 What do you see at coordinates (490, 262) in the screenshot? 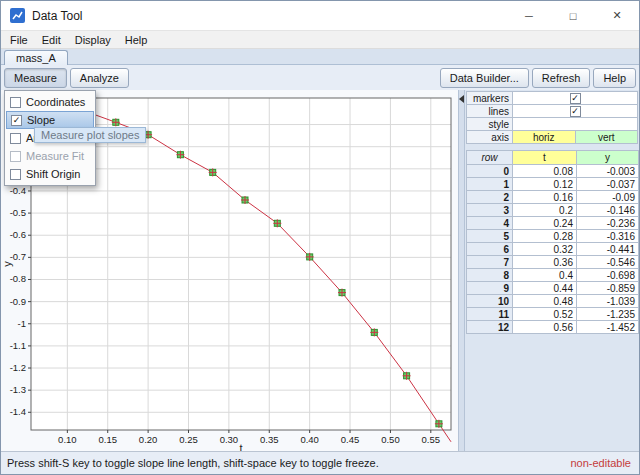
I see `row-index-cell: 7` at bounding box center [490, 262].